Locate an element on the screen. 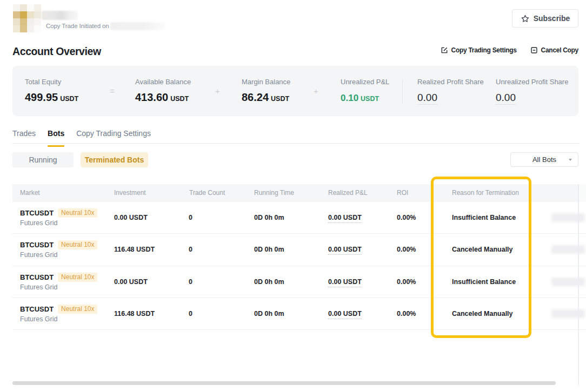 The height and width of the screenshot is (392, 586). col-trade-count: Trade Count is located at coordinates (207, 193).